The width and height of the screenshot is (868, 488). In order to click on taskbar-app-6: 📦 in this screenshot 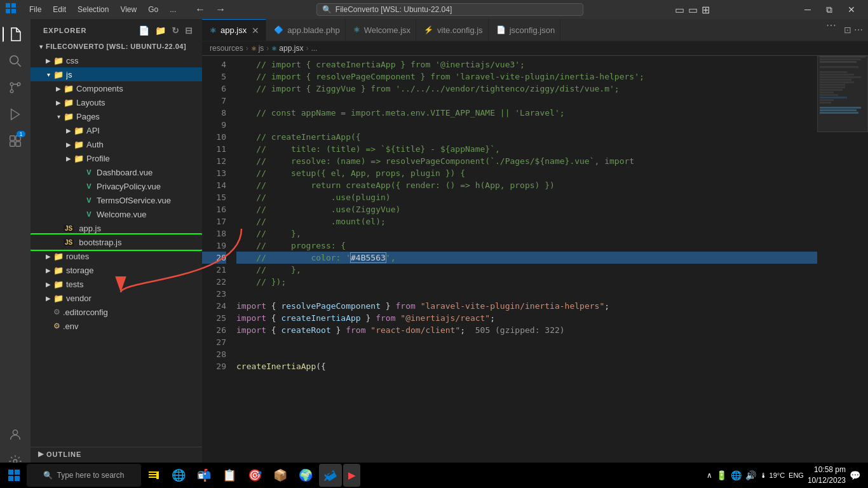, I will do `click(280, 475)`.